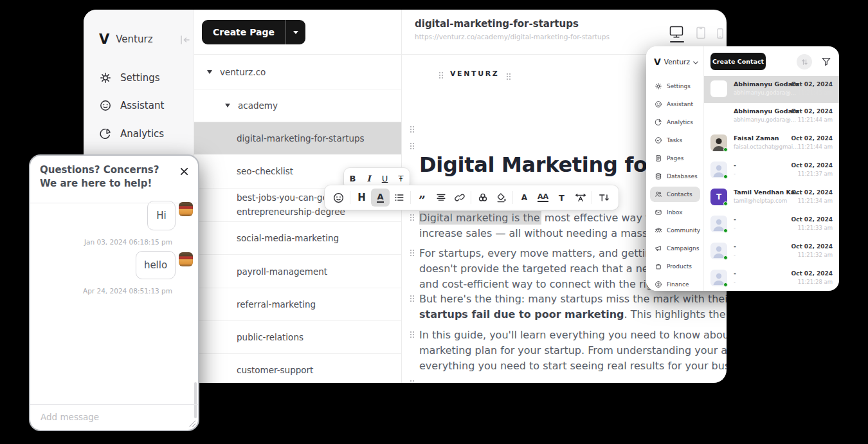 The height and width of the screenshot is (444, 868). What do you see at coordinates (184, 171) in the screenshot?
I see `close-icon` at bounding box center [184, 171].